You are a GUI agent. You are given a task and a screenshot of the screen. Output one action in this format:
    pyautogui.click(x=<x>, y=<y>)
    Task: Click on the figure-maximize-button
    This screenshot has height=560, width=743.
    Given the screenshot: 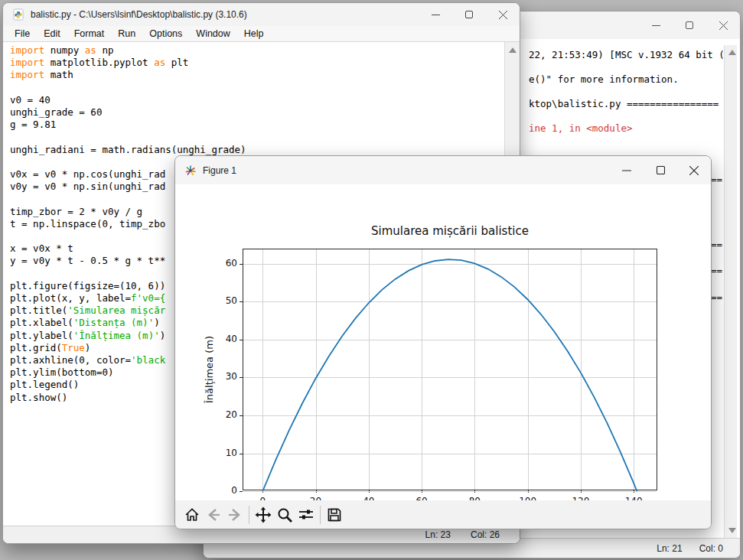 What is the action you would take?
    pyautogui.click(x=660, y=170)
    